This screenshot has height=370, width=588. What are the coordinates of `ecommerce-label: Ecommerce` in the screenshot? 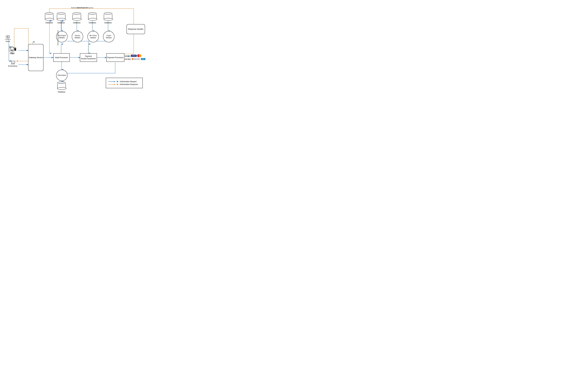 It's located at (13, 66).